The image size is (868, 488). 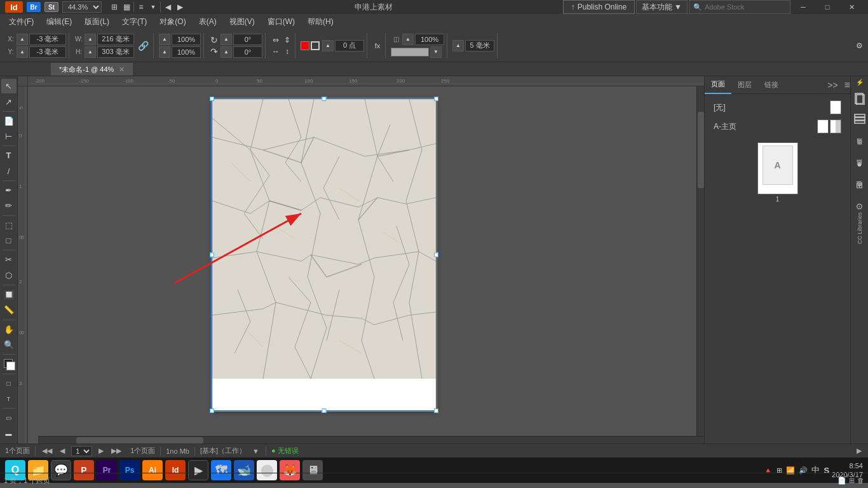 What do you see at coordinates (436, 52) in the screenshot?
I see `color-dropdown-btn: ▼` at bounding box center [436, 52].